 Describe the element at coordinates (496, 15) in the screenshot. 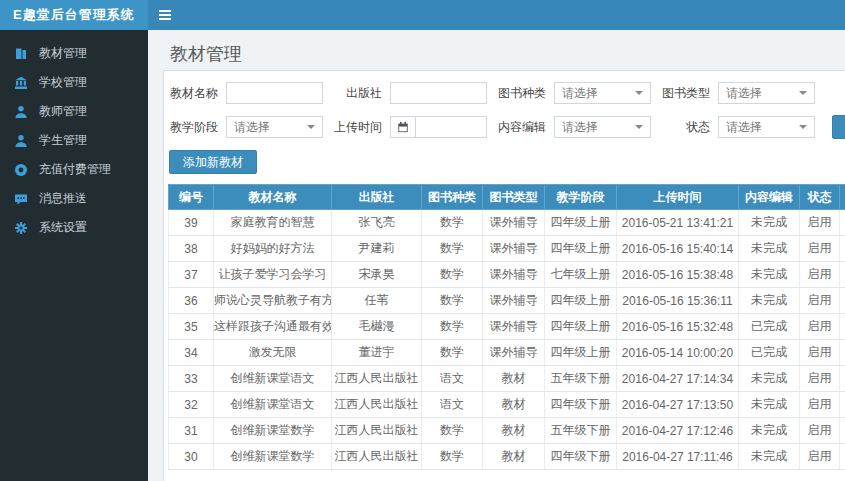

I see `navbar` at that location.